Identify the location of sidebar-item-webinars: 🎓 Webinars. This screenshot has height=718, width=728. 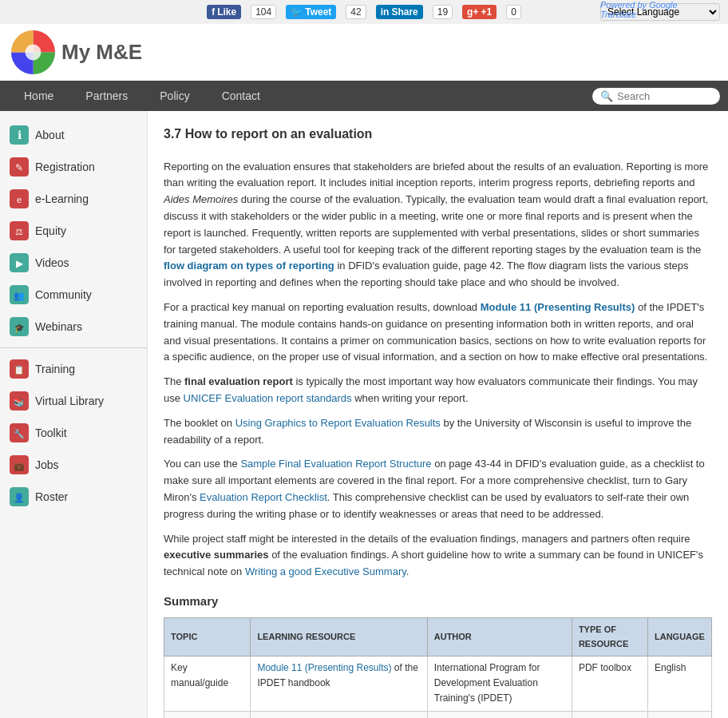
(73, 327).